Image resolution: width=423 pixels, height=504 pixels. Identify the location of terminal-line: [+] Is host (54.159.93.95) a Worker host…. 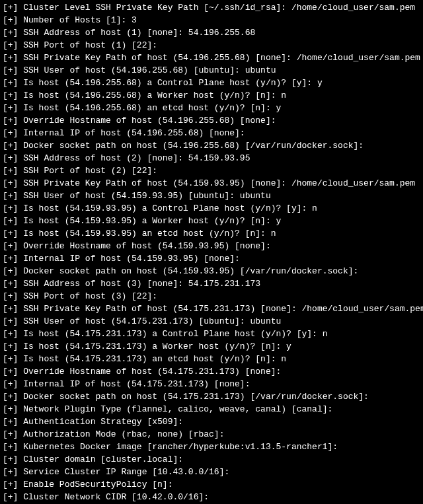
(212, 221).